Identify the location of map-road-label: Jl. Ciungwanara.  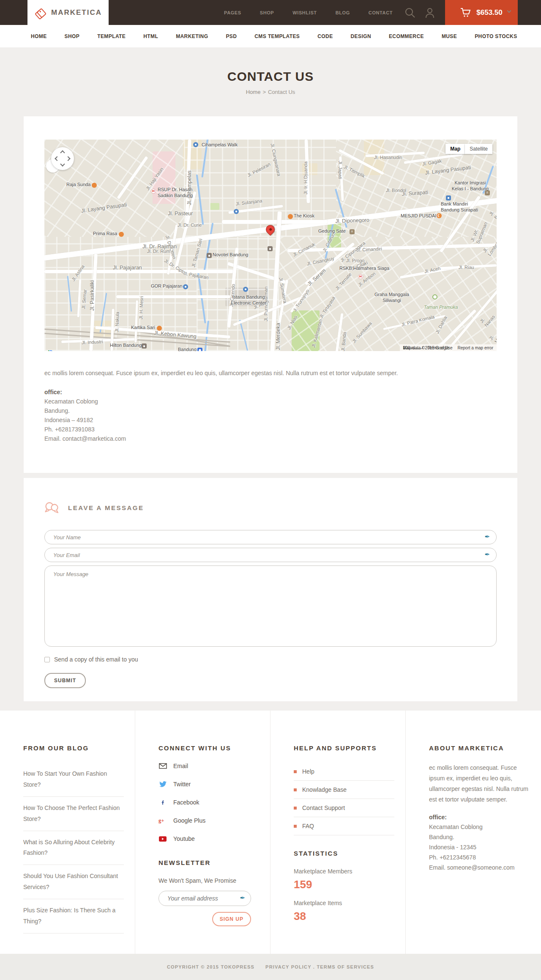
(276, 160).